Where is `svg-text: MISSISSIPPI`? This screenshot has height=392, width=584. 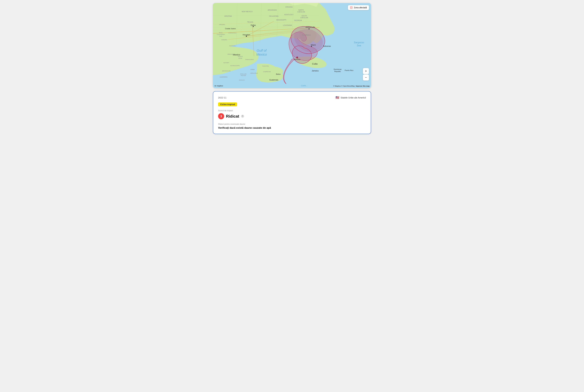 svg-text: MISSISSIPPI is located at coordinates (281, 20).